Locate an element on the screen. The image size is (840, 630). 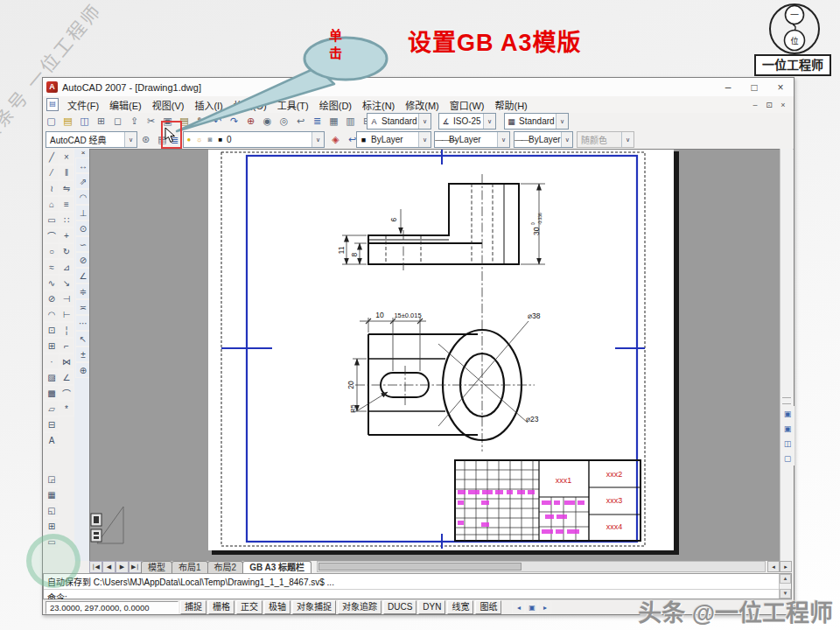
paste-block-icon: ▣ is located at coordinates (788, 429).